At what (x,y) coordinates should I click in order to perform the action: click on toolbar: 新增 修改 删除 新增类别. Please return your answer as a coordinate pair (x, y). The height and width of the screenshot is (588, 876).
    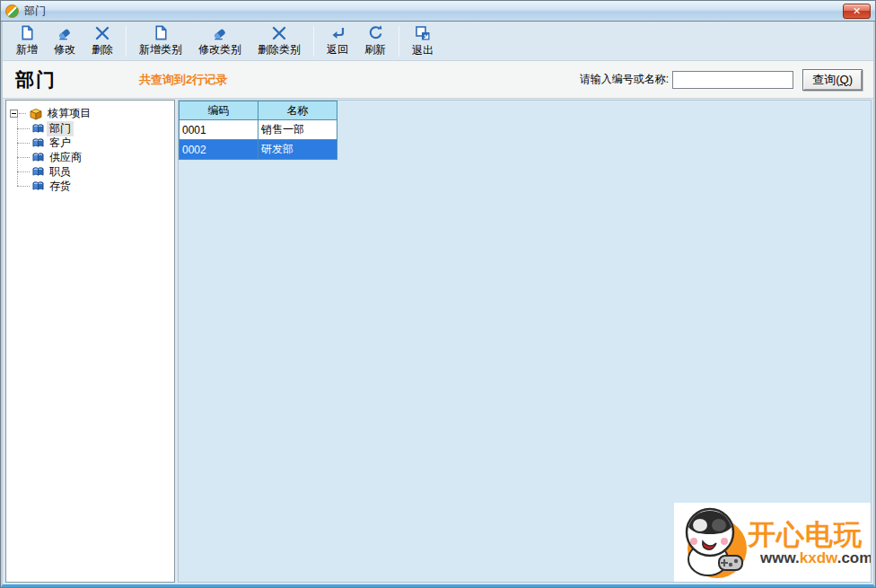
    Looking at the image, I should click on (438, 41).